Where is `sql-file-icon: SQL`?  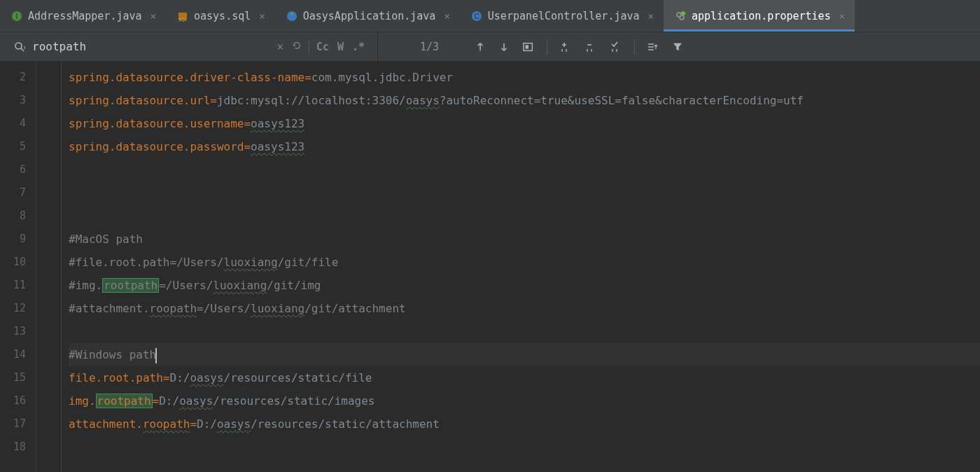
sql-file-icon: SQL is located at coordinates (183, 16).